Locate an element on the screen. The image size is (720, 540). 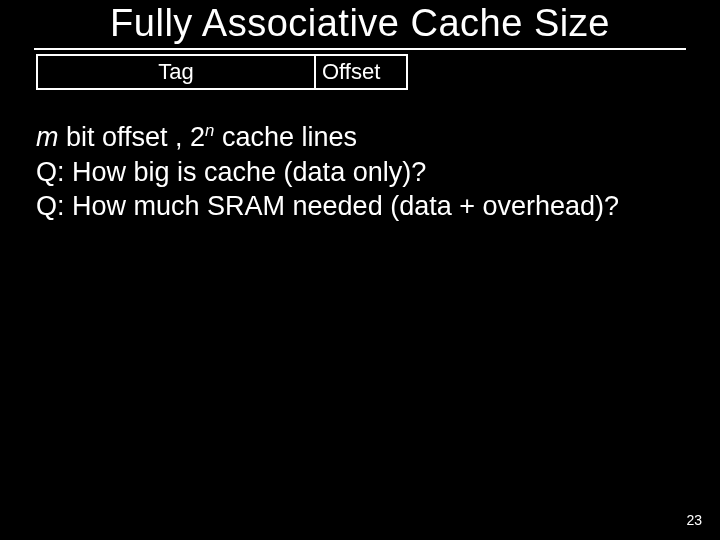
page-number: 23 is located at coordinates (694, 520).